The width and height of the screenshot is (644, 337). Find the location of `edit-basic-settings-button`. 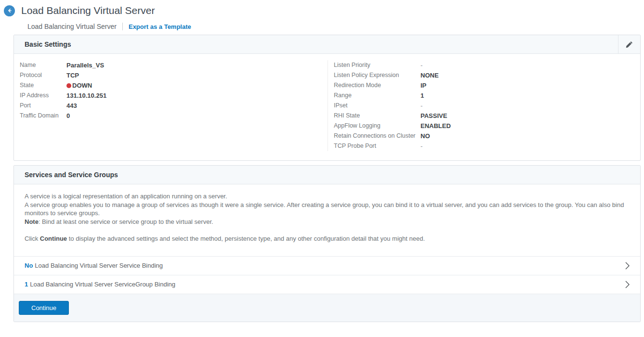

edit-basic-settings-button is located at coordinates (629, 44).